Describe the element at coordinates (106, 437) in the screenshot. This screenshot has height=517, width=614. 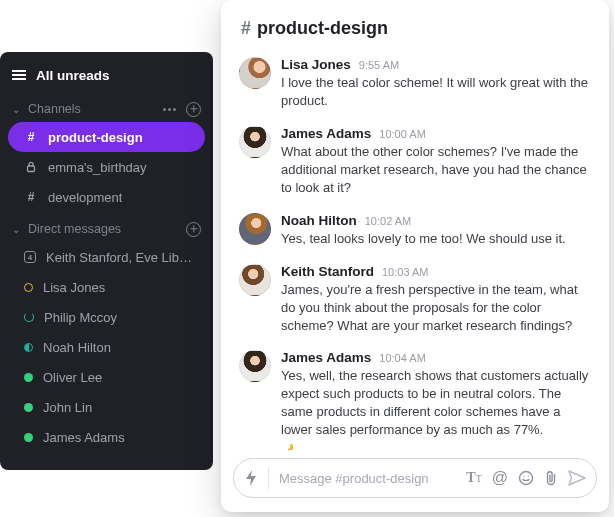
I see `dm-james-adams: James Adams` at that location.